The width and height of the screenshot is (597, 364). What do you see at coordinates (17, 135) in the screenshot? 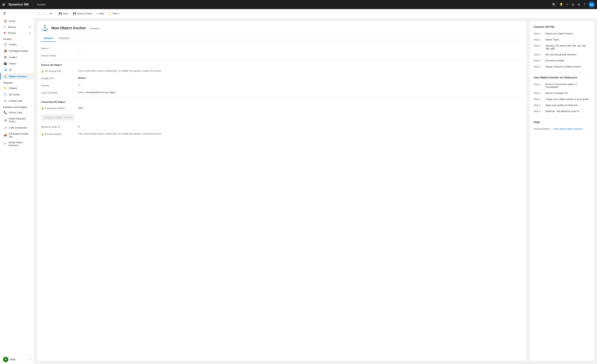
I see `sidebar-item-packaged-guides-op: 📦 Packaged Guides Op...` at bounding box center [17, 135].